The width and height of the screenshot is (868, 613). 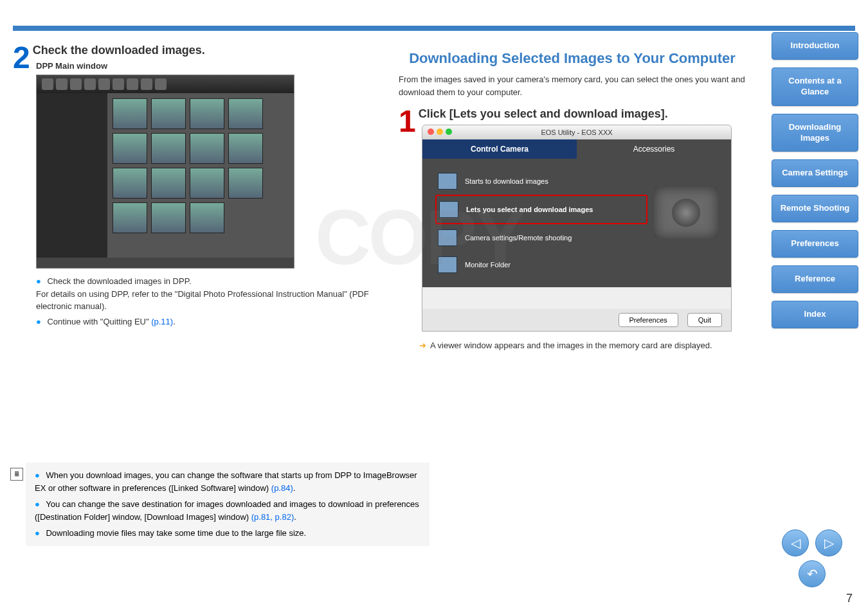 I want to click on eu-window-title: EOS Utility - EOS XXX, so click(x=576, y=132).